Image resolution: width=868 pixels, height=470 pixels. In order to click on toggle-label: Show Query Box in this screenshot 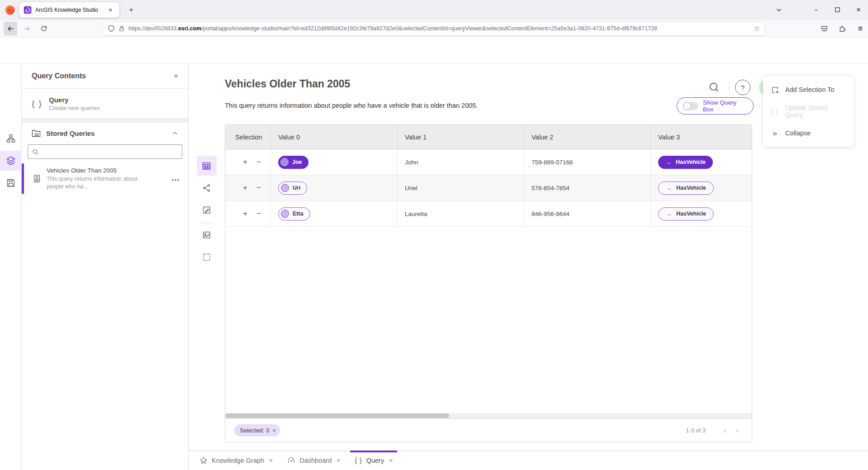, I will do `click(725, 106)`.